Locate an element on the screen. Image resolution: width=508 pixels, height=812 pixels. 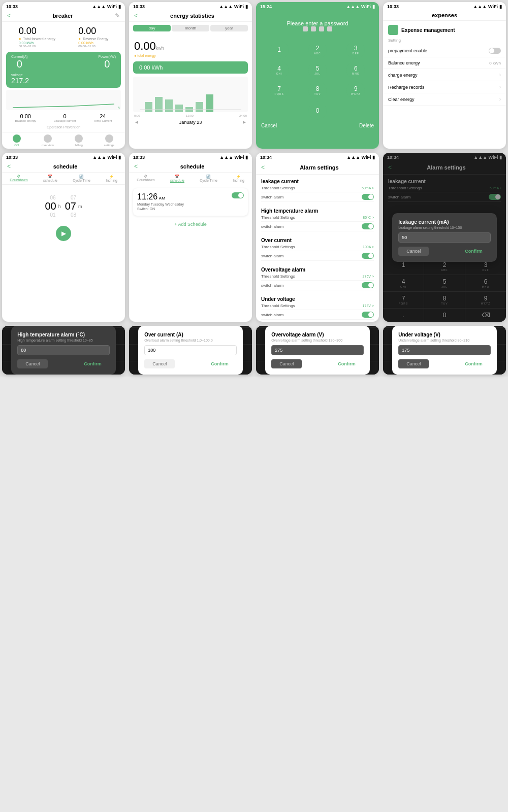
alarm-back-1: < is located at coordinates (263, 167).